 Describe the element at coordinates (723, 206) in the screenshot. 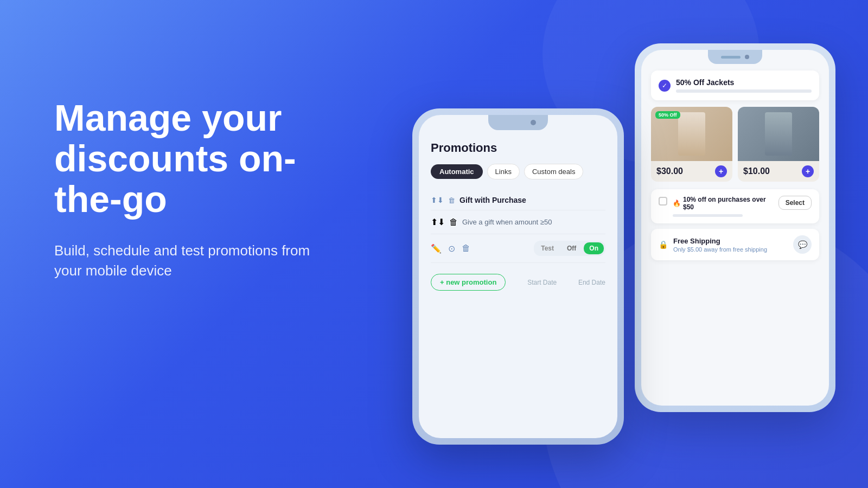

I see `offer-content: 🔥 10% off on purchases over $50` at that location.